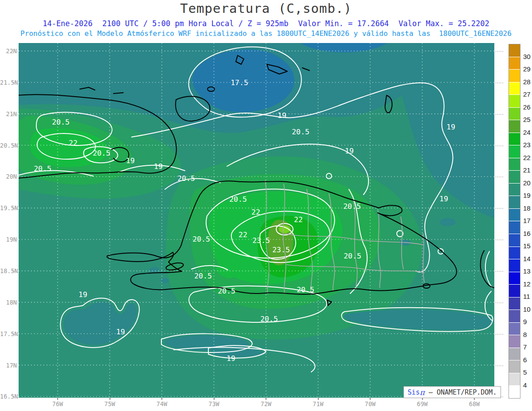 This screenshot has width=532, height=411. Describe the element at coordinates (343, 23) in the screenshot. I see `value-min-label: Valor Min. = 17.2664` at that location.